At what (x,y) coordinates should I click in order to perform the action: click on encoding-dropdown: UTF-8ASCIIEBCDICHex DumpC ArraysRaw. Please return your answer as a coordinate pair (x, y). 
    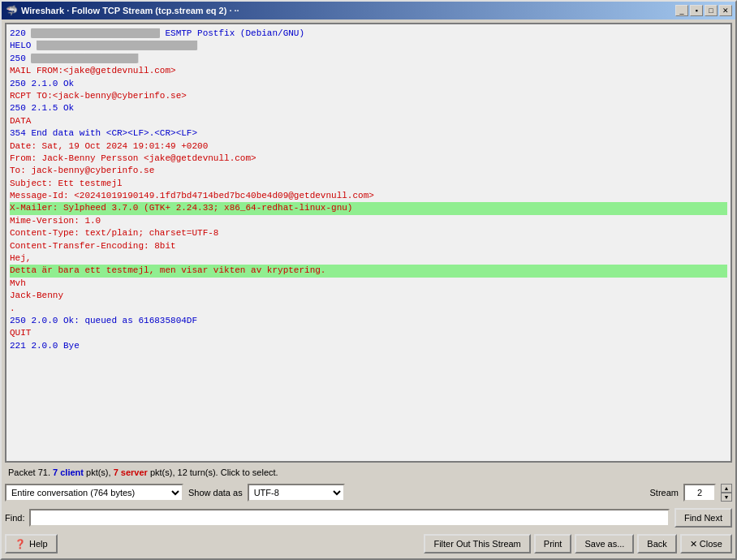
    Looking at the image, I should click on (296, 493).